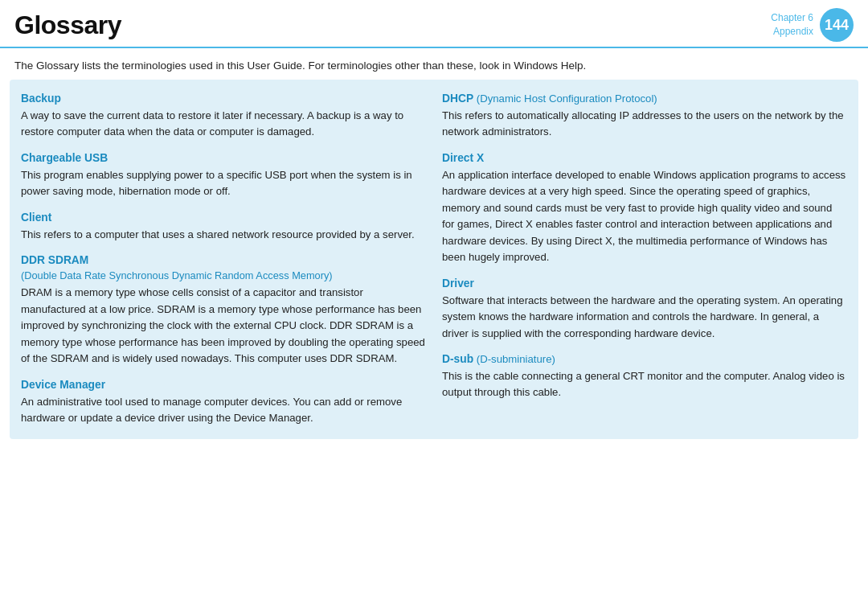  What do you see at coordinates (645, 384) in the screenshot?
I see `entry-d-sub-body: This is the cable connecting a general C…` at bounding box center [645, 384].